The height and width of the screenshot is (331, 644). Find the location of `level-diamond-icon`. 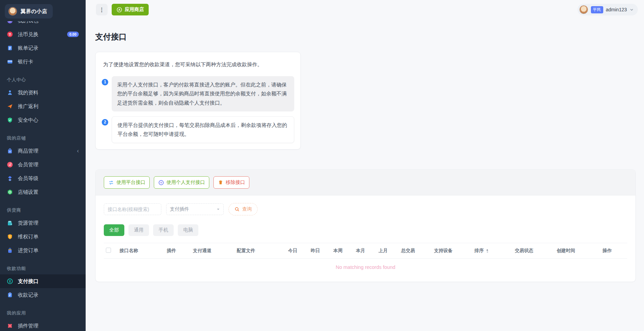

level-diamond-icon is located at coordinates (10, 178).